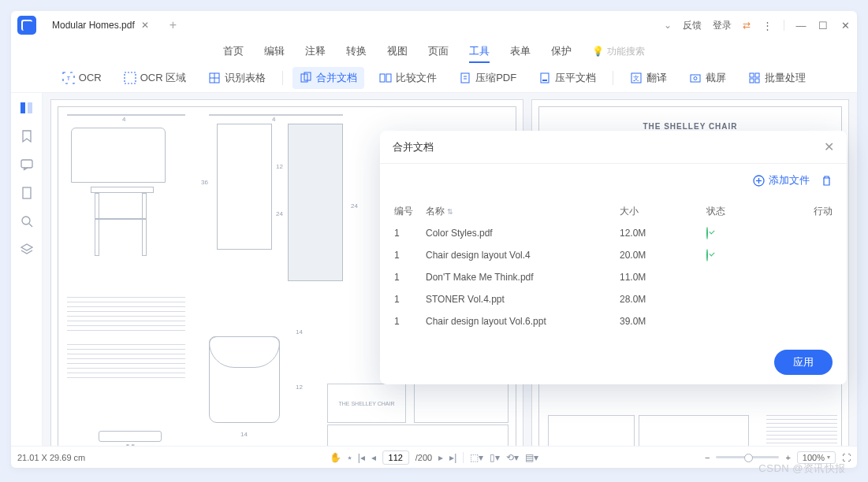  Describe the element at coordinates (350, 458) in the screenshot. I see `select-tool-icon: ⭑` at that location.